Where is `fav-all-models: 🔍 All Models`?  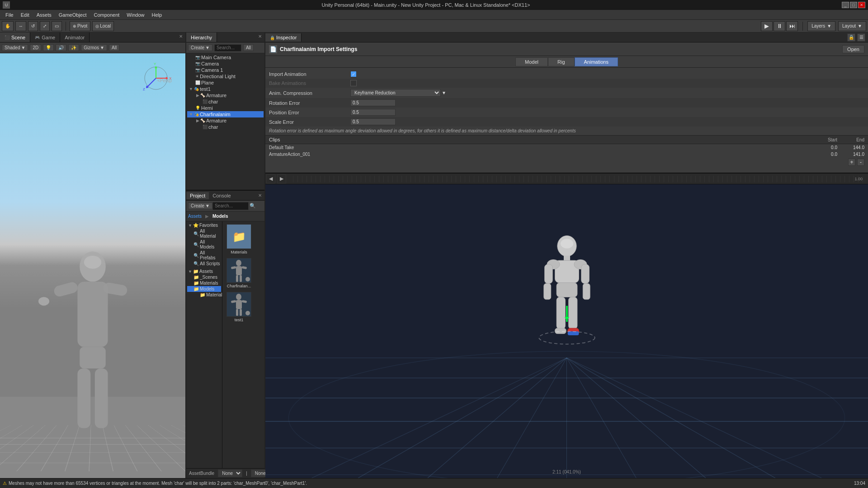 fav-all-models: 🔍 All Models is located at coordinates (204, 244).